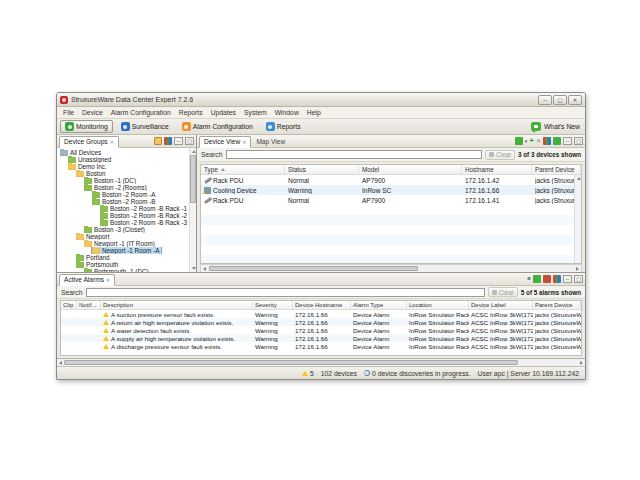 Image resolution: width=640 pixels, height=480 pixels. What do you see at coordinates (126, 160) in the screenshot?
I see `tree-item: Unassigned` at bounding box center [126, 160].